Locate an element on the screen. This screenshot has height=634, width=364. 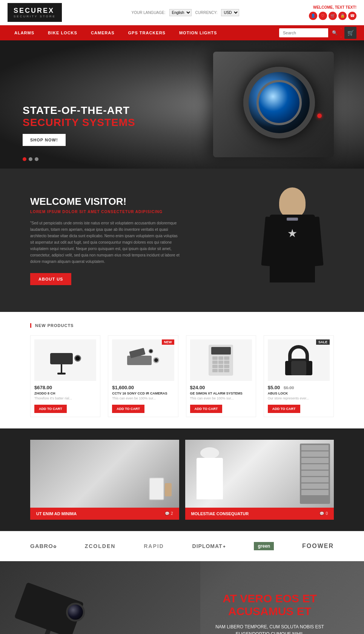
nav-item-bike-locks: BIKE LOCKS is located at coordinates (63, 33).